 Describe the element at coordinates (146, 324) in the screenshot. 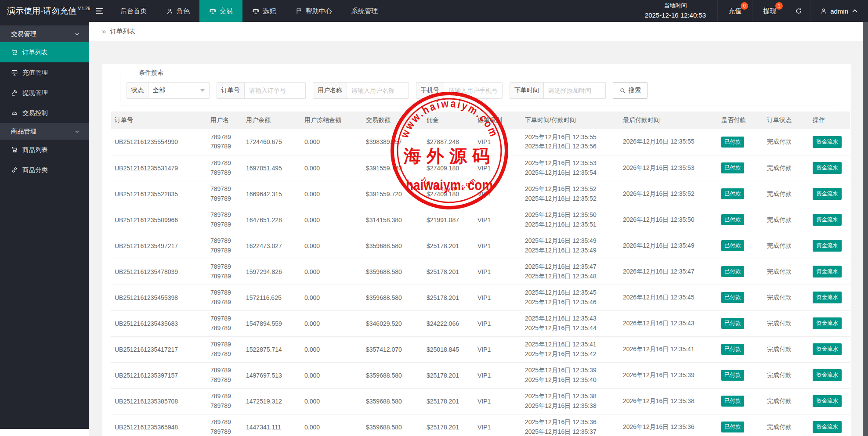

I see `order-no-cell: UB2512161235435683` at that location.